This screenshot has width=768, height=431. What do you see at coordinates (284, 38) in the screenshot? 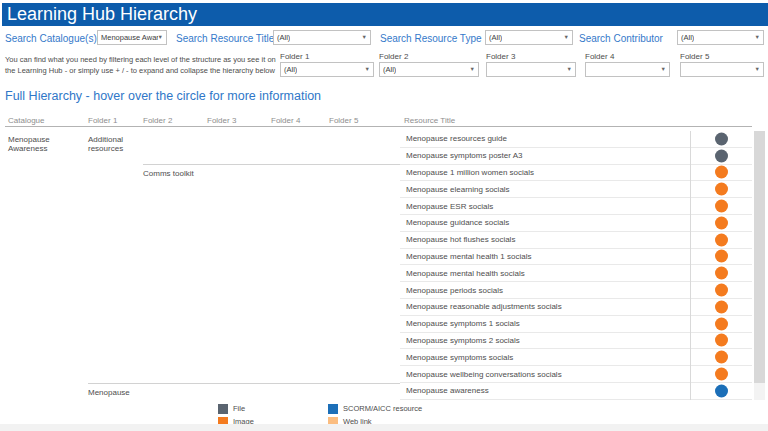
I see `search-resource-title-value: (All)` at bounding box center [284, 38].